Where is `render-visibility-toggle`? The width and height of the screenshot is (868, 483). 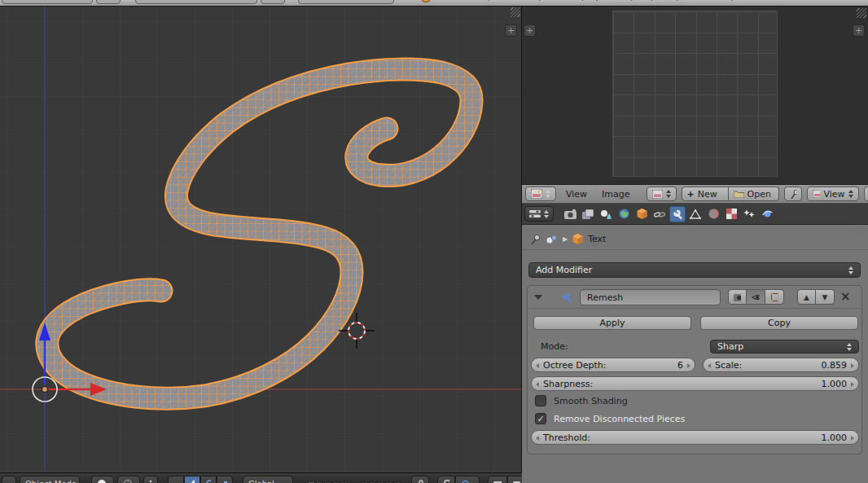 render-visibility-toggle is located at coordinates (738, 296).